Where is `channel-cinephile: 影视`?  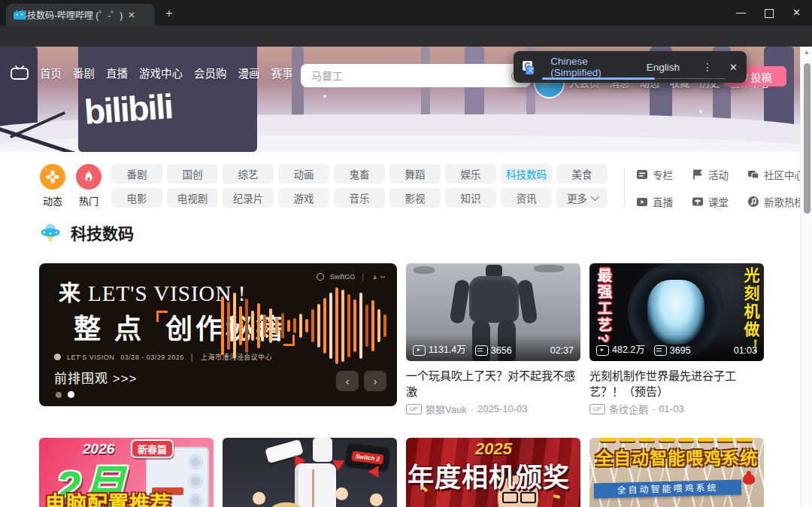
channel-cinephile: 影视 is located at coordinates (415, 198).